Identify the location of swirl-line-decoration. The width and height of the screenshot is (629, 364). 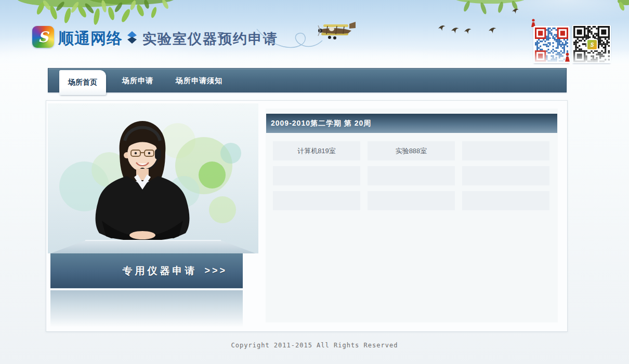
(290, 39).